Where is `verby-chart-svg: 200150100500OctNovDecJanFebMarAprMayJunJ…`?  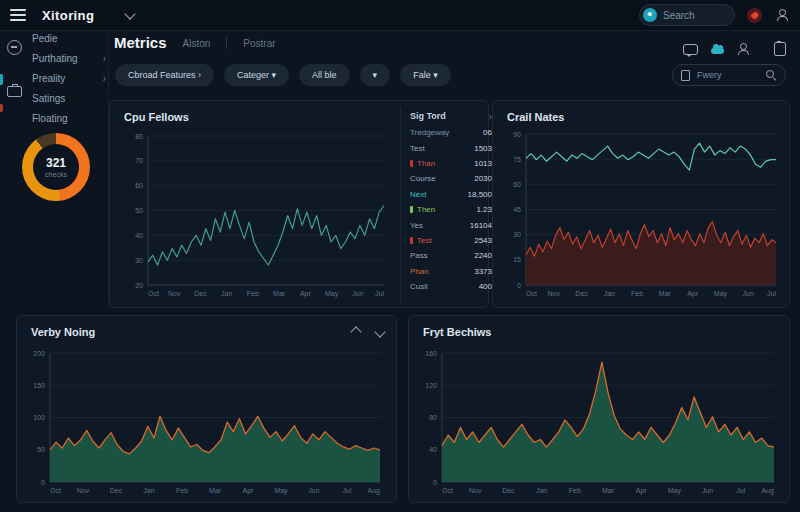
verby-chart-svg: 200150100500OctNovDecJanFebMarAprMayJunJ… is located at coordinates (206, 422).